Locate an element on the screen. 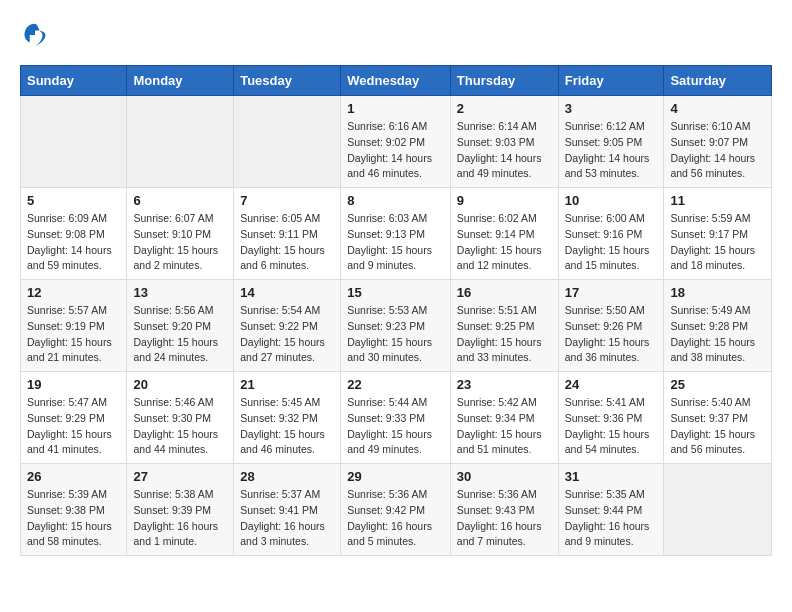 The image size is (792, 612). day-number: 13 is located at coordinates (180, 292).